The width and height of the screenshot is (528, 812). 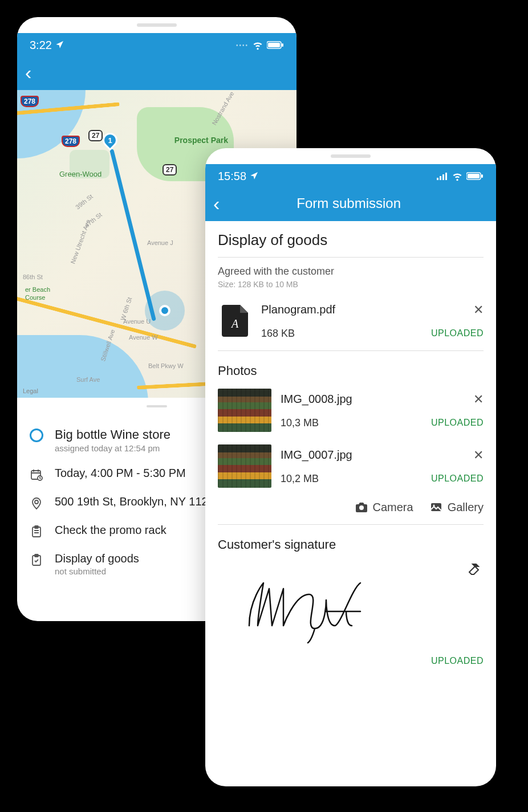 I want to click on gallery-button: Gallery, so click(x=456, y=507).